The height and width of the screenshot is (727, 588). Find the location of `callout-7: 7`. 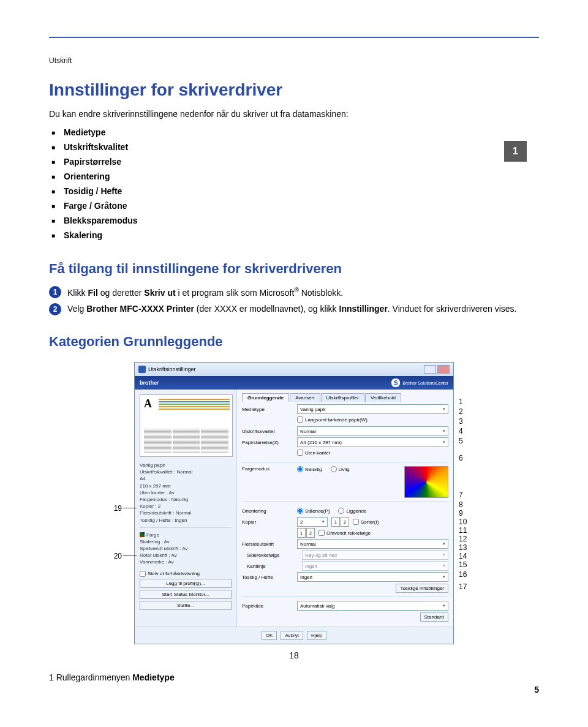

callout-7: 7 is located at coordinates (468, 495).